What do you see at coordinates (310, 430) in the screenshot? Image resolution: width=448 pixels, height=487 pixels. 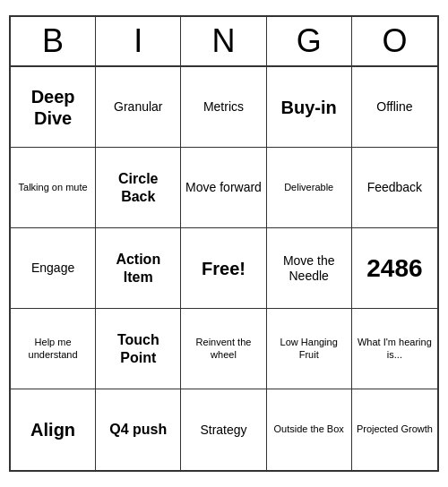 I see `bingo-cell-23: Outside the Box` at bounding box center [310, 430].